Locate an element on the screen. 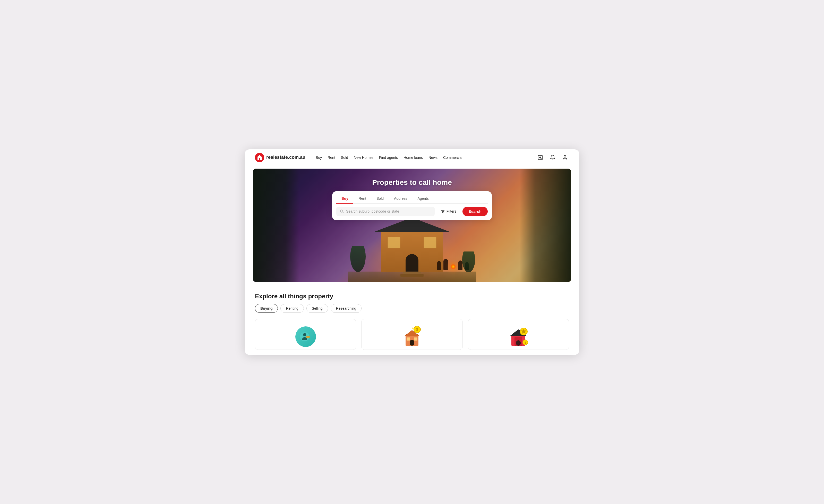 The height and width of the screenshot is (504, 824). search-icon is located at coordinates (342, 211).